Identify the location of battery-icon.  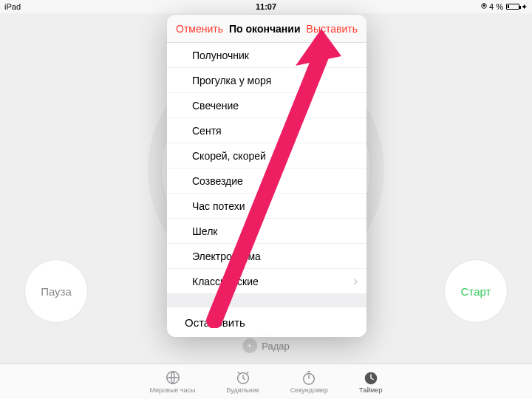
(513, 7).